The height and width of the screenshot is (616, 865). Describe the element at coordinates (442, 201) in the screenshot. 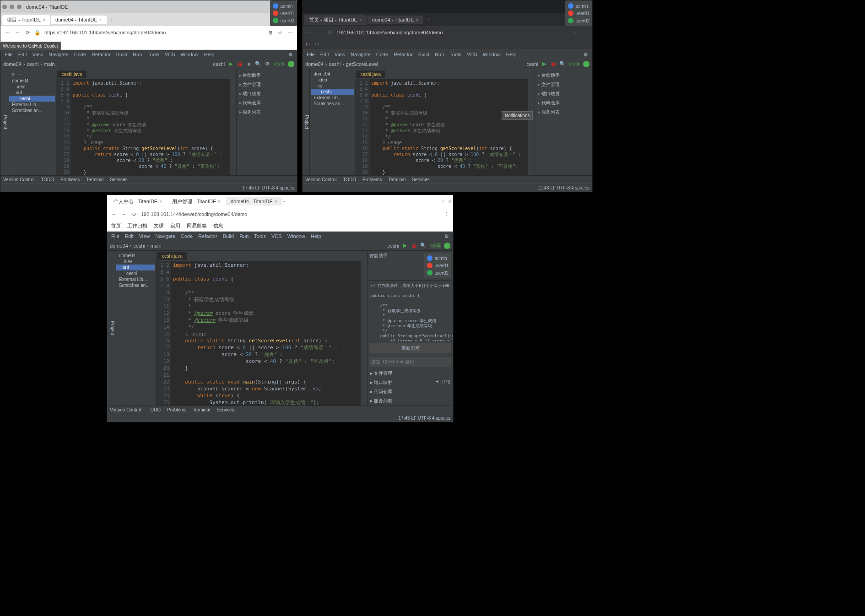

I see `maximize-icon: □` at that location.